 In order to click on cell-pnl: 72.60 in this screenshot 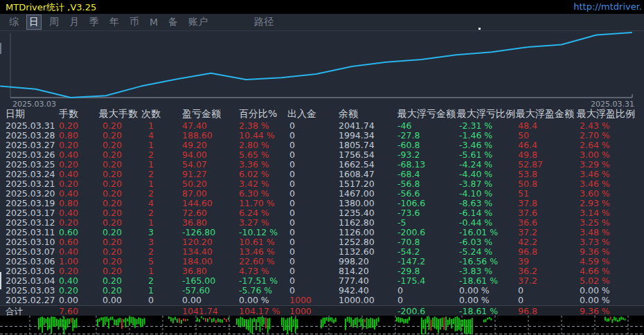, I will do `click(195, 213)`.